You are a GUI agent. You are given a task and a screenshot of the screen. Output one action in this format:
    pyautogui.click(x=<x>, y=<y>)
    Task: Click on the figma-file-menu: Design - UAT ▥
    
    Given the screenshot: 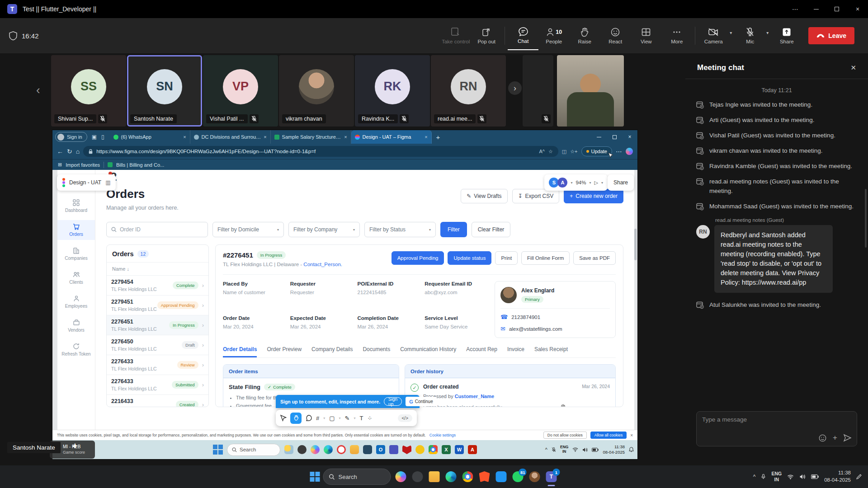 What is the action you would take?
    pyautogui.click(x=86, y=183)
    